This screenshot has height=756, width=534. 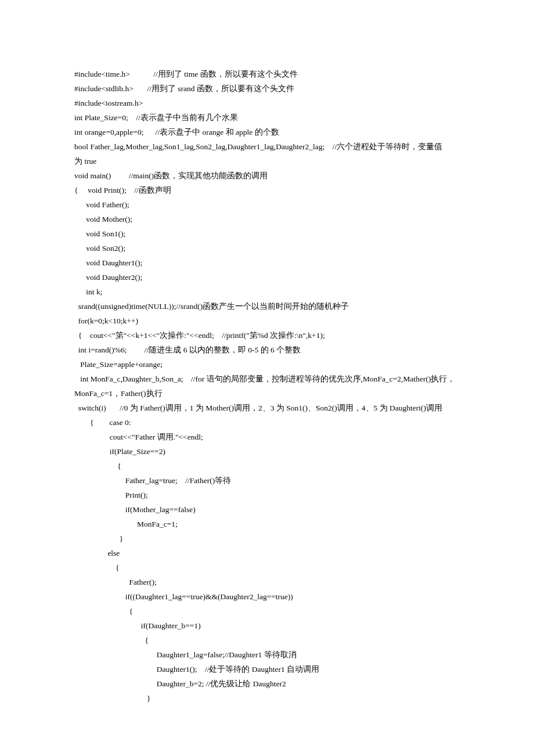 I want to click on code-line: MonFa_c=1;, so click(x=267, y=524).